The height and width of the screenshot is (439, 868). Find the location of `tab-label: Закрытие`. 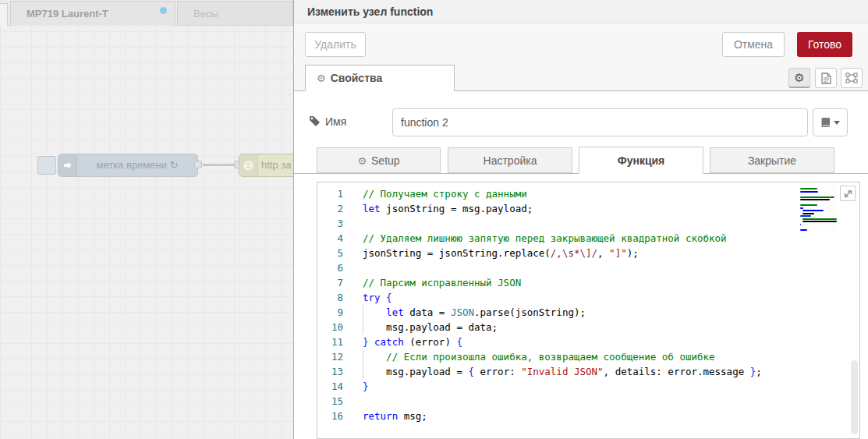

tab-label: Закрытие is located at coordinates (772, 161).